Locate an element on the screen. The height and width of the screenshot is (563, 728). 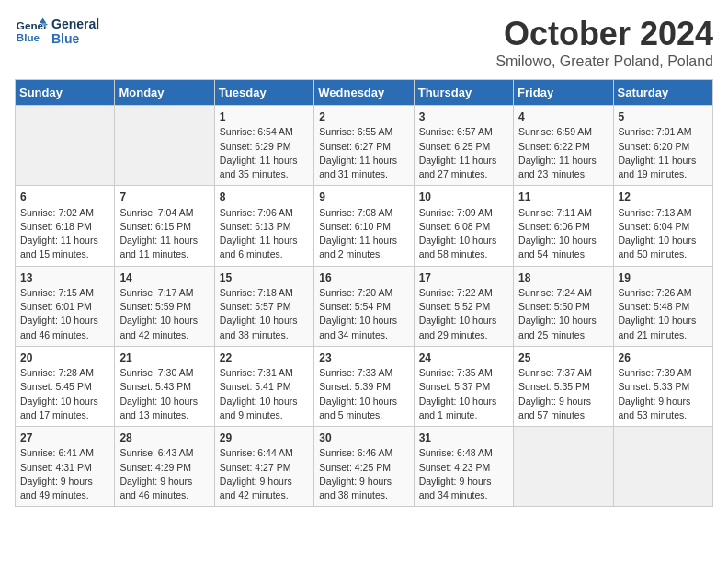
title-block: October 2024 Smilowo, Greater Poland, Po… is located at coordinates (605, 42).